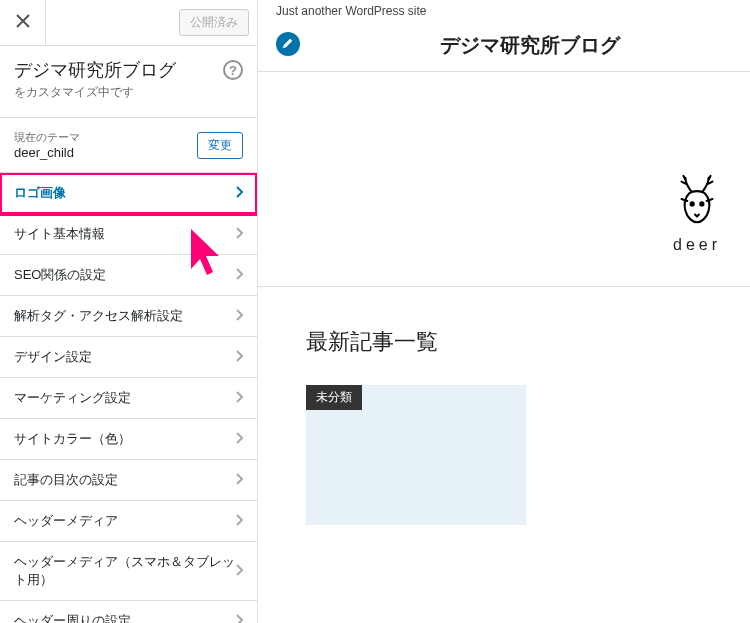  What do you see at coordinates (60, 275) in the screenshot?
I see `sidebar-item-label: SEO関係の設定` at bounding box center [60, 275].